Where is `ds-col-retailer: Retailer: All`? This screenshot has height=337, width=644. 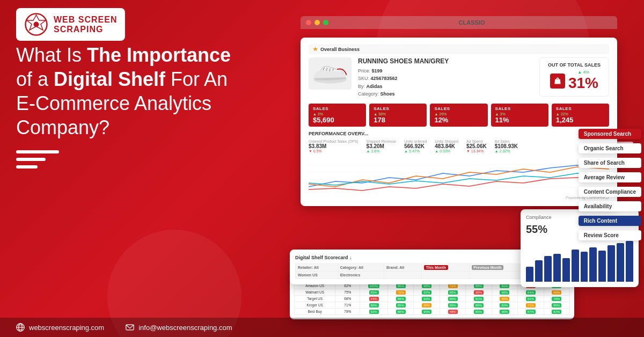 ds-col-retailer: Retailer: All is located at coordinates (317, 268).